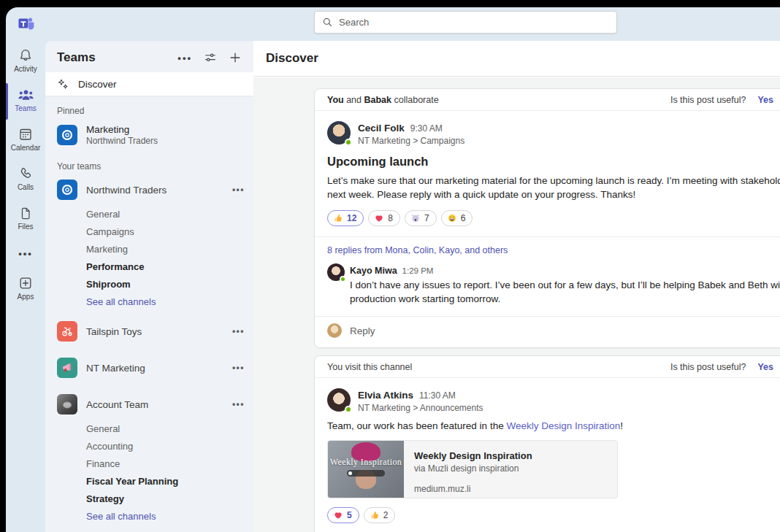  I want to click on tailspin-team-icon, so click(67, 331).